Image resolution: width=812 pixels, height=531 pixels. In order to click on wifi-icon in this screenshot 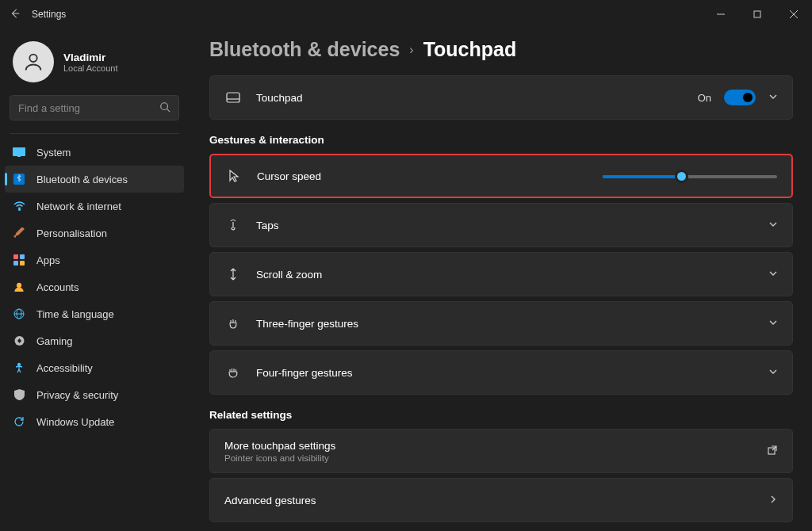, I will do `click(19, 206)`.